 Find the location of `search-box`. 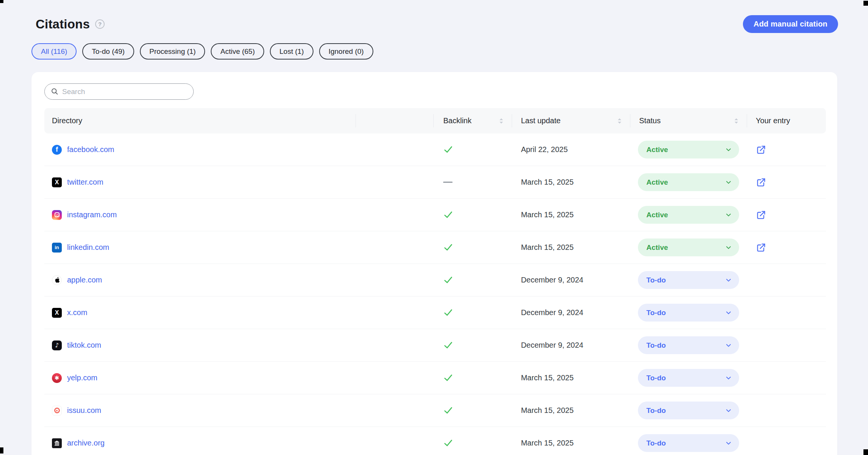

search-box is located at coordinates (119, 92).